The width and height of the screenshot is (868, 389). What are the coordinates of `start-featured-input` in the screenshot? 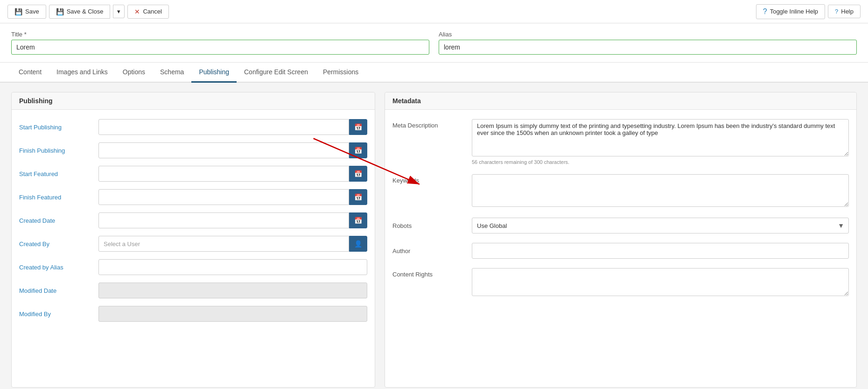 It's located at (224, 174).